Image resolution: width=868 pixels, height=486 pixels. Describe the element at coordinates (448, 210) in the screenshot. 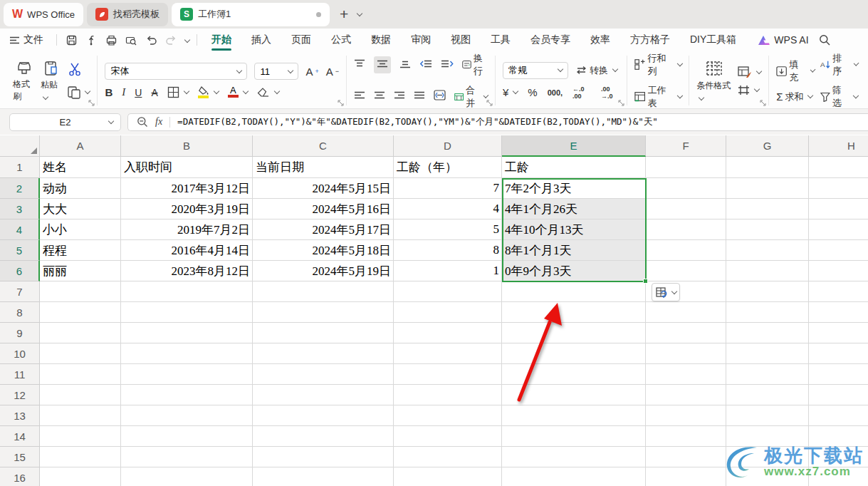

I see `cell-D3: 4` at that location.